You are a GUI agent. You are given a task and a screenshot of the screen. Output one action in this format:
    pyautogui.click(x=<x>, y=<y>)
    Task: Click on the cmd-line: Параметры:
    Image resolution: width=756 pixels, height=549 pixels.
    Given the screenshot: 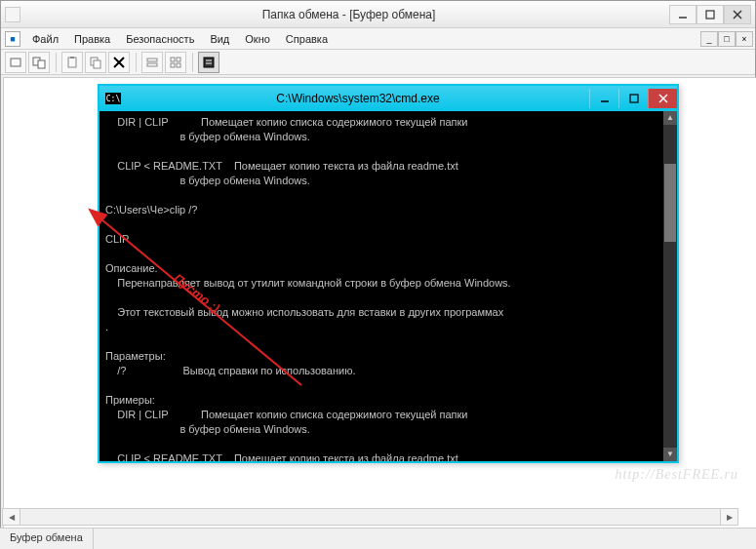 What is the action you would take?
    pyautogui.click(x=136, y=356)
    